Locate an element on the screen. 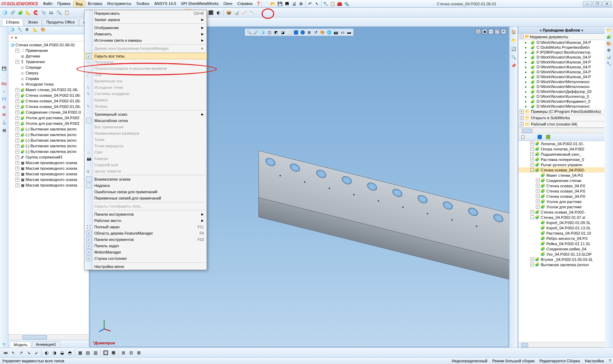  tb-icon: 🔍 is located at coordinates (59, 13).